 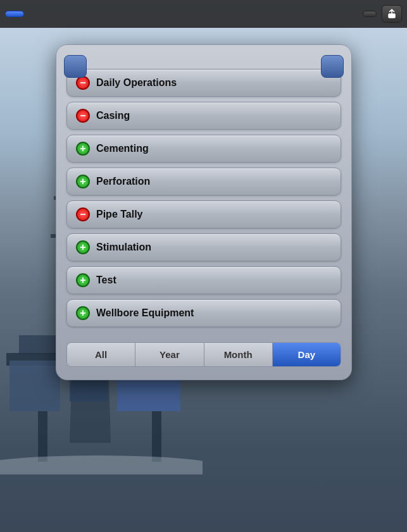 What do you see at coordinates (83, 116) in the screenshot?
I see `casing-icon` at bounding box center [83, 116].